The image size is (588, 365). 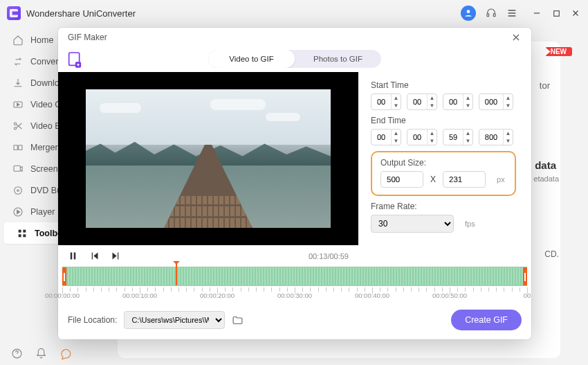 What do you see at coordinates (443, 163) in the screenshot?
I see `output-size-label: Output Size:` at bounding box center [443, 163].